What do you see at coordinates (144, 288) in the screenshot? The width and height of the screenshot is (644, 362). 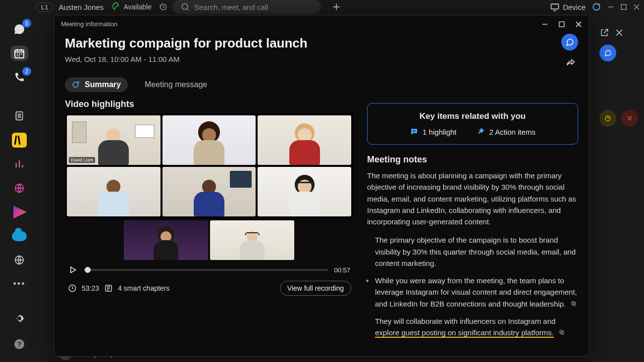 I see `chapters-count: 4 smart chapters` at bounding box center [144, 288].